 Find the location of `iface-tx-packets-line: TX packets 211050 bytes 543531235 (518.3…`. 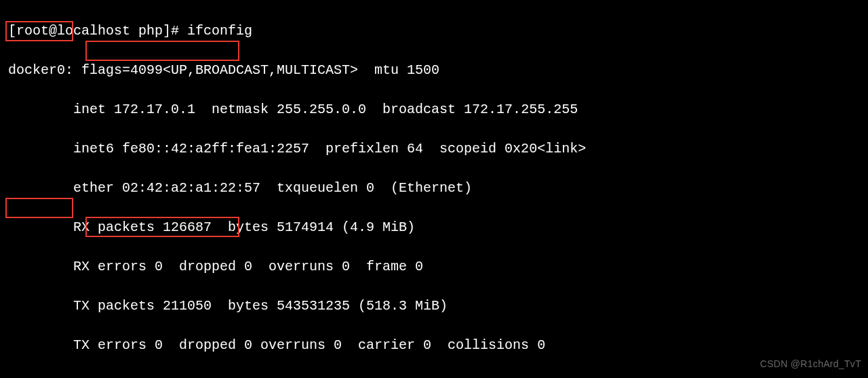

iface-tx-packets-line: TX packets 211050 bytes 543531235 (518.3… is located at coordinates (438, 306).